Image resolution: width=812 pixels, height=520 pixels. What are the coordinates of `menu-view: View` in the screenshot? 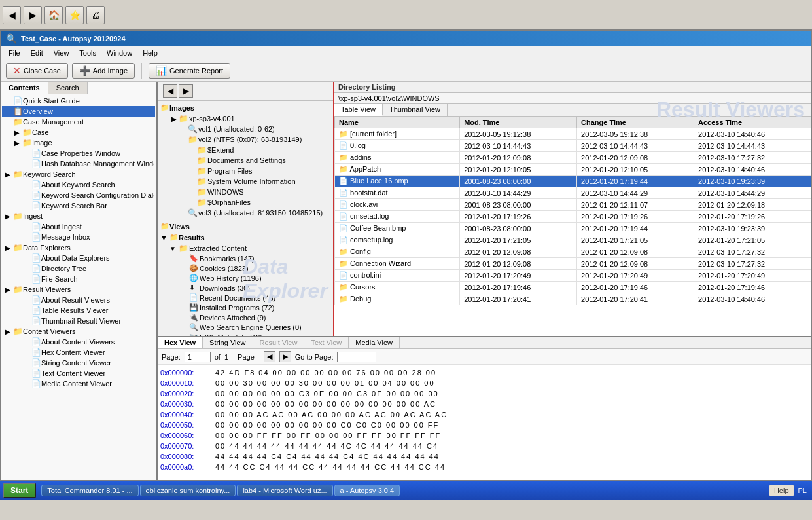 It's located at (62, 53).